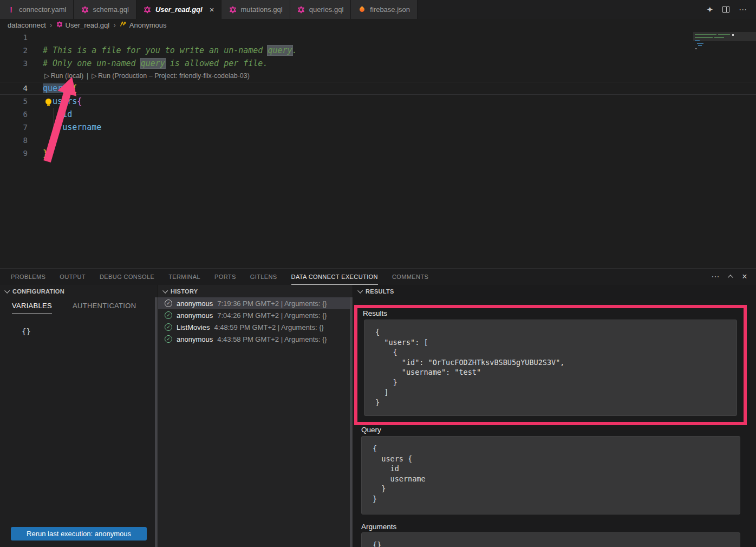  Describe the element at coordinates (264, 277) in the screenshot. I see `tab-gitlens: GITLENS` at that location.